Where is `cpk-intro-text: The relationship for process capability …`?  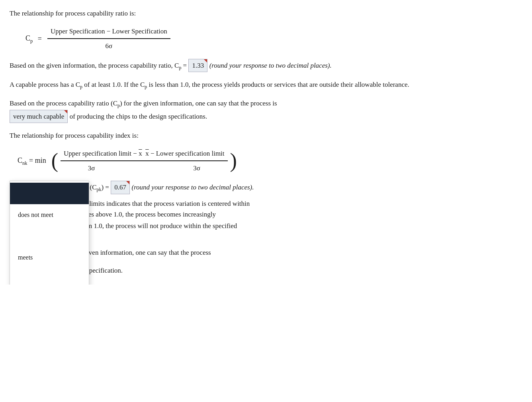
cpk-intro-text: The relationship for process capability … is located at coordinates (74, 135).